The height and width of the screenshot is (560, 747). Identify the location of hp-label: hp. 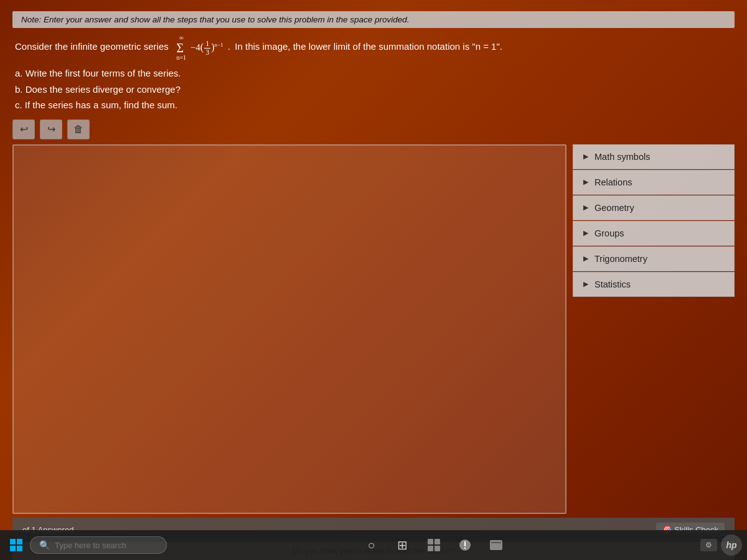
(731, 545).